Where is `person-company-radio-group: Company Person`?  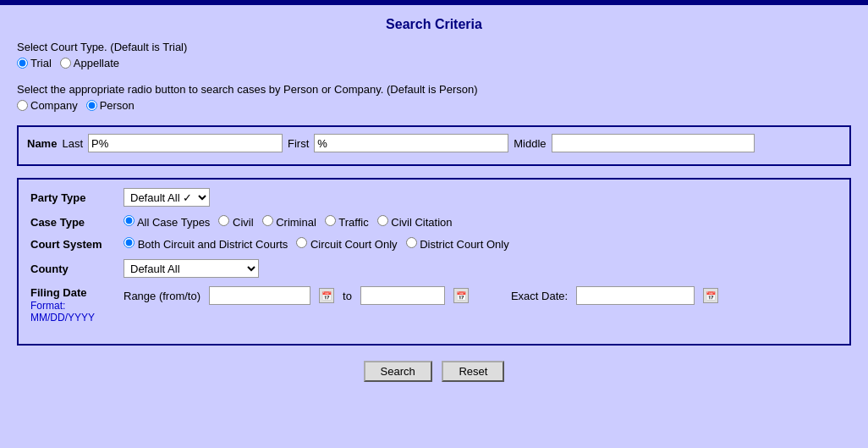
person-company-radio-group: Company Person is located at coordinates (434, 105).